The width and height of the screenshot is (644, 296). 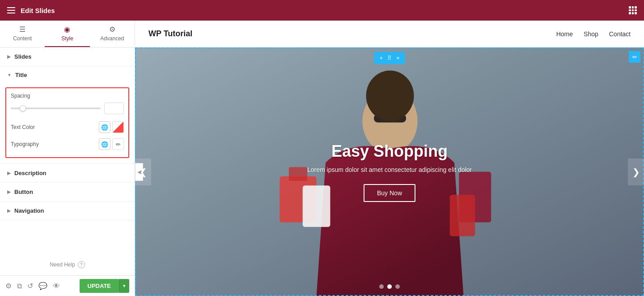 I want to click on update-dropdown-button: ▾, so click(x=124, y=286).